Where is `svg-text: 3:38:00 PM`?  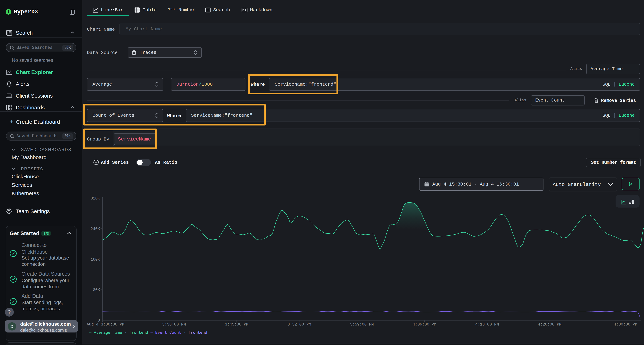
svg-text: 3:38:00 PM is located at coordinates (174, 325).